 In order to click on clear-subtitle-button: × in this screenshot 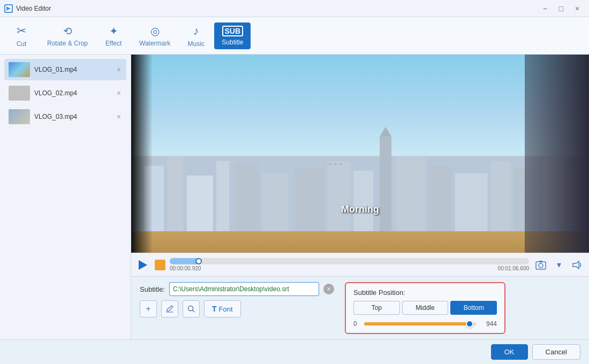, I will do `click(329, 289)`.